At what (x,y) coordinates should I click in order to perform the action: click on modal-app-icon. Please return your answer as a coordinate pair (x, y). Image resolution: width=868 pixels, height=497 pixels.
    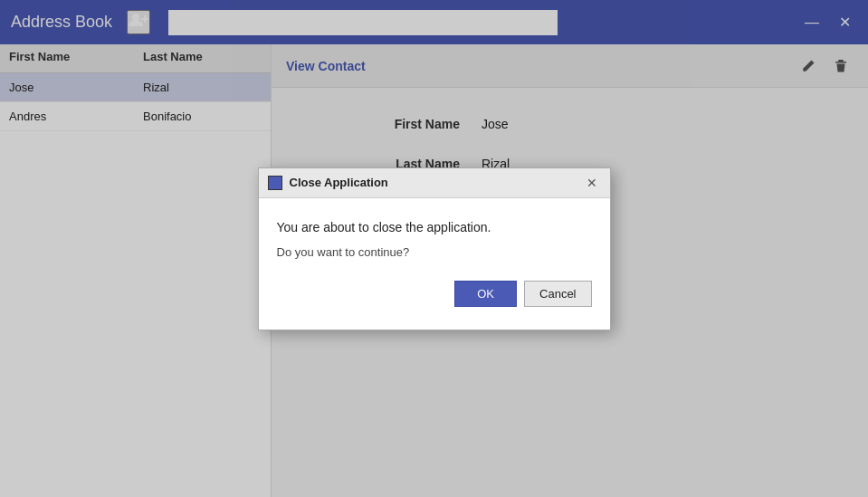
    Looking at the image, I should click on (275, 183).